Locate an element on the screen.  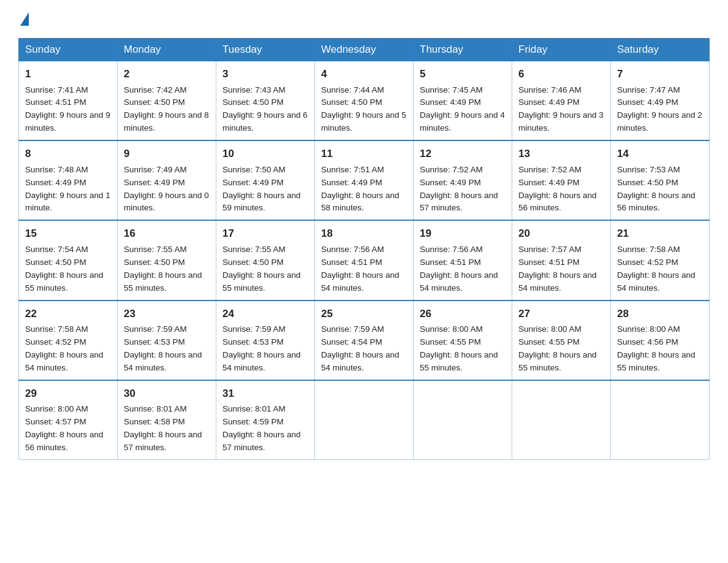
day-number: 17 is located at coordinates (265, 234).